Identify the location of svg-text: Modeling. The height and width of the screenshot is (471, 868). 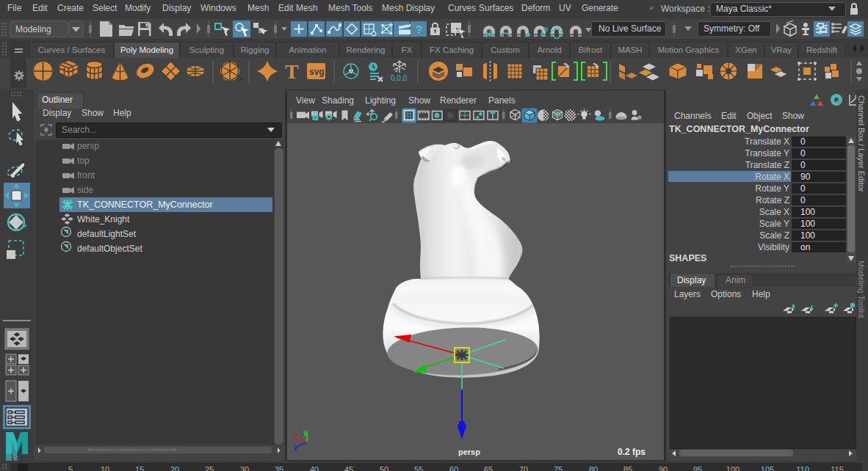
(34, 29).